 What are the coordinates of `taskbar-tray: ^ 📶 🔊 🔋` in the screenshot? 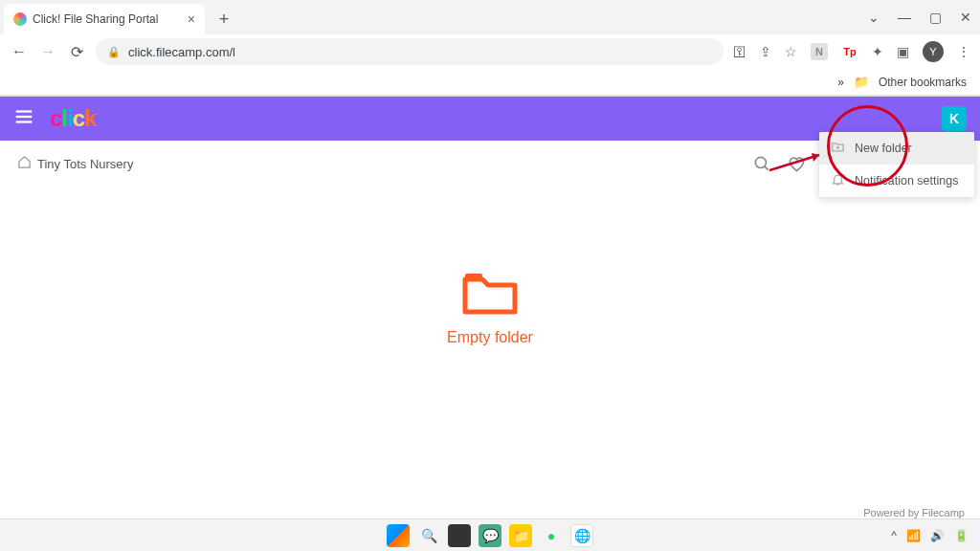 It's located at (930, 536).